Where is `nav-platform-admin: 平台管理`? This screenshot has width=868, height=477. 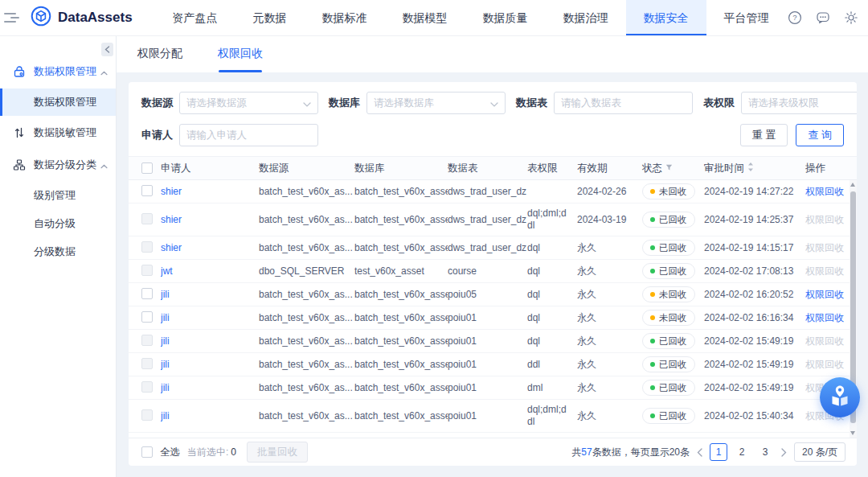
nav-platform-admin: 平台管理 is located at coordinates (747, 18).